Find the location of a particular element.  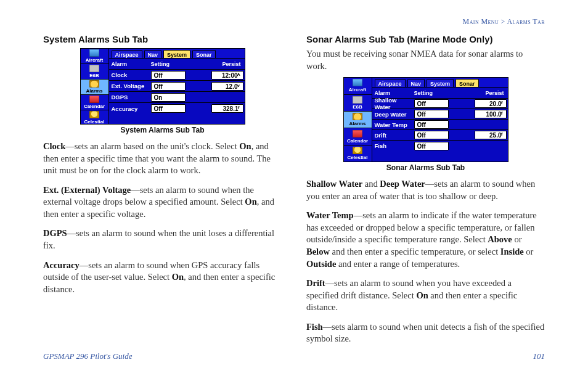

table-row: Drift Off 25.0ᶠ is located at coordinates (440, 136).